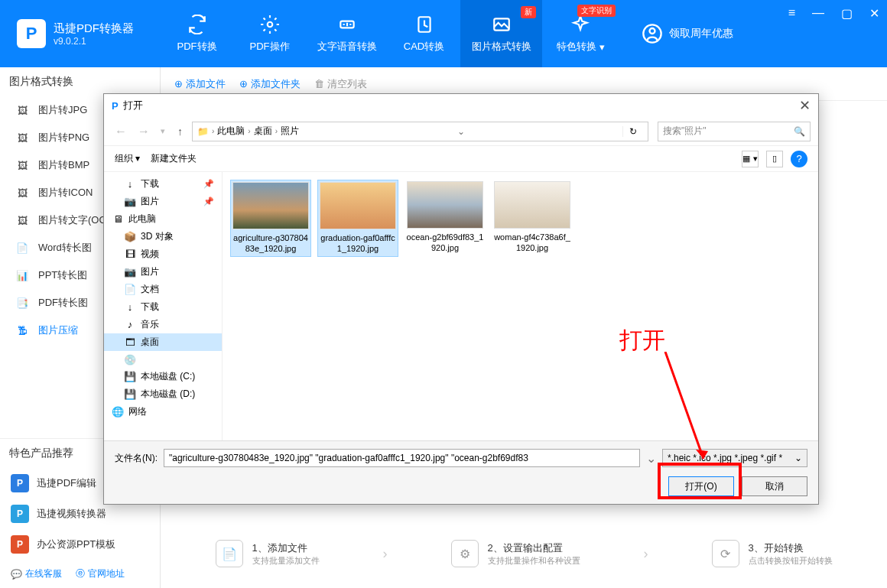 This screenshot has height=588, width=887. What do you see at coordinates (163, 324) in the screenshot?
I see `tree-item: ♪音乐` at bounding box center [163, 324].